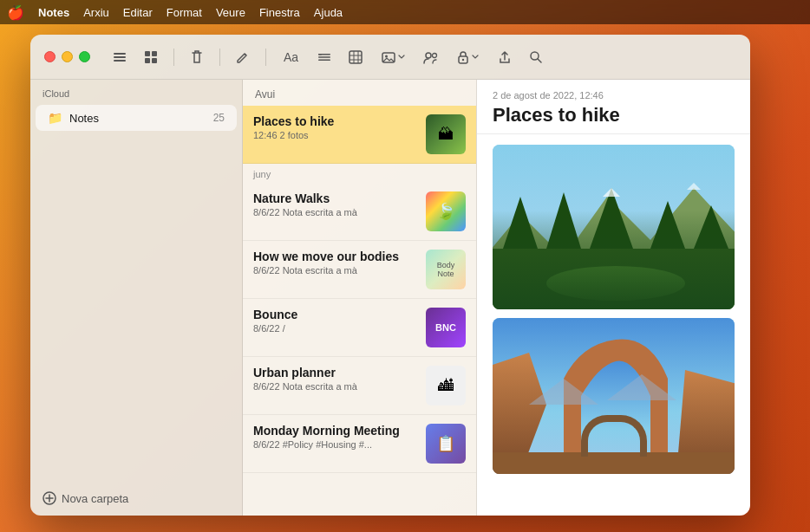 Image resolution: width=810 pixels, height=532 pixels. Describe the element at coordinates (68, 57) in the screenshot. I see `minimize-button` at that location.